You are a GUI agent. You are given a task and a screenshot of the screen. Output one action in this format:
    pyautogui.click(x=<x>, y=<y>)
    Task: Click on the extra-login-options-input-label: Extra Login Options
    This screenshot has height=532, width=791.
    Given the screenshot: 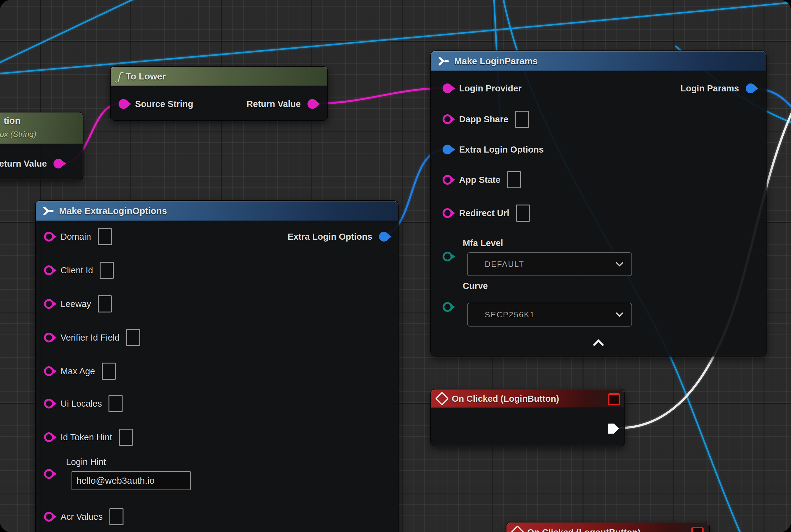 What is the action you would take?
    pyautogui.click(x=501, y=150)
    